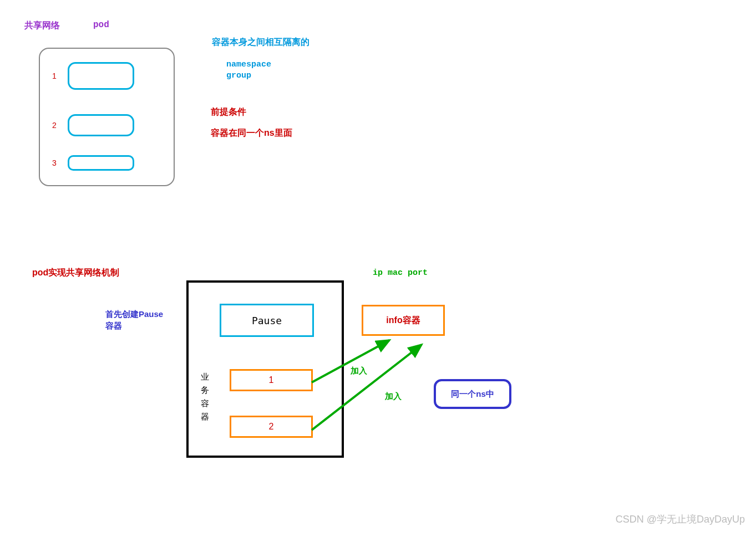 The image size is (756, 537). Describe the element at coordinates (267, 320) in the screenshot. I see `pause-box-label: Pause` at that location.